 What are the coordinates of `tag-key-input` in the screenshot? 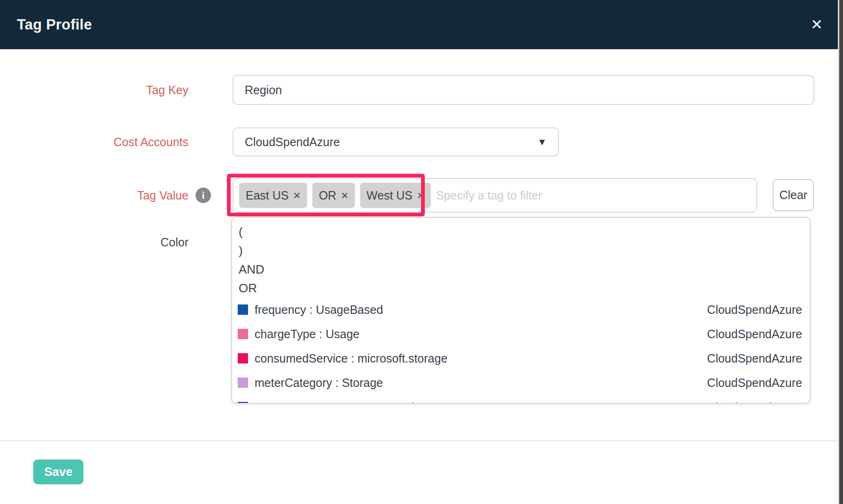 It's located at (523, 90).